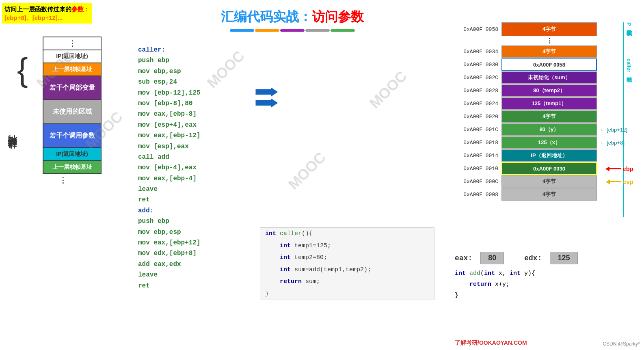 This screenshot has height=350, width=644. Describe the element at coordinates (612, 143) in the screenshot. I see `label-ebp8: ← [ebp+8]` at that location.